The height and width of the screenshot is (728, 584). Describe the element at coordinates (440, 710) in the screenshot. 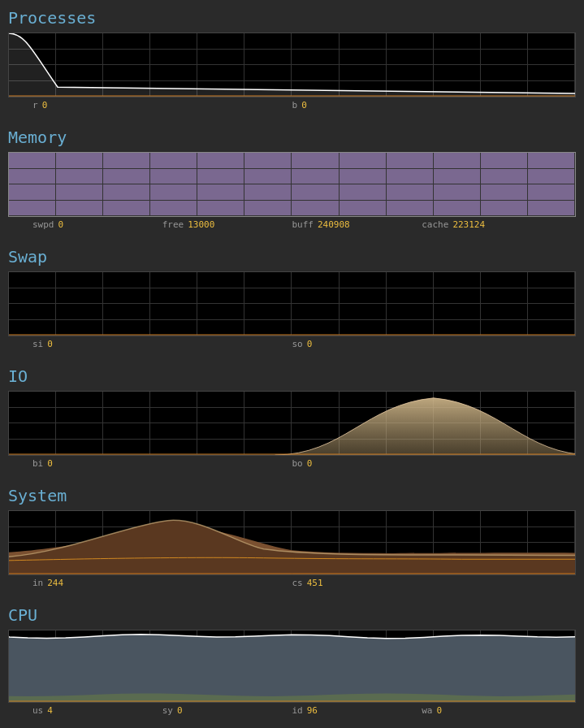

I see `cpu-wa-val: 0` at that location.